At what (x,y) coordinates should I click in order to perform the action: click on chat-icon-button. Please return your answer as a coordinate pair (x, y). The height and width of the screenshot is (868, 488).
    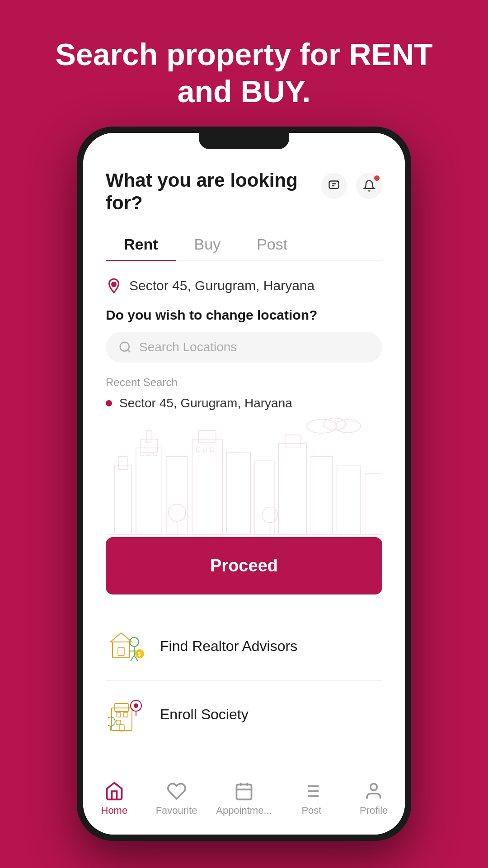
    Looking at the image, I should click on (334, 186).